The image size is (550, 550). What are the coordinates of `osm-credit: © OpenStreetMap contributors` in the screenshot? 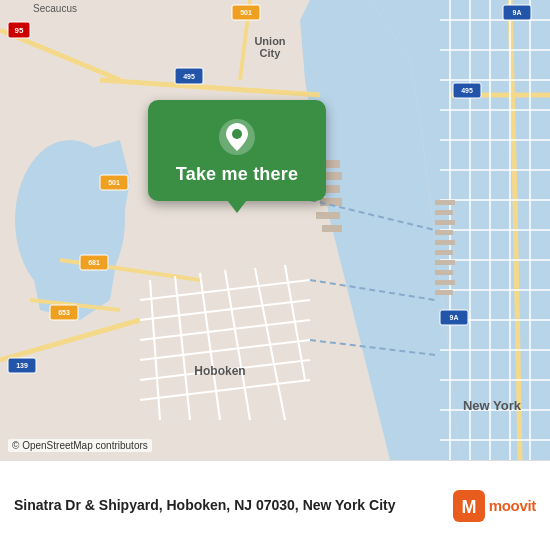 It's located at (80, 446).